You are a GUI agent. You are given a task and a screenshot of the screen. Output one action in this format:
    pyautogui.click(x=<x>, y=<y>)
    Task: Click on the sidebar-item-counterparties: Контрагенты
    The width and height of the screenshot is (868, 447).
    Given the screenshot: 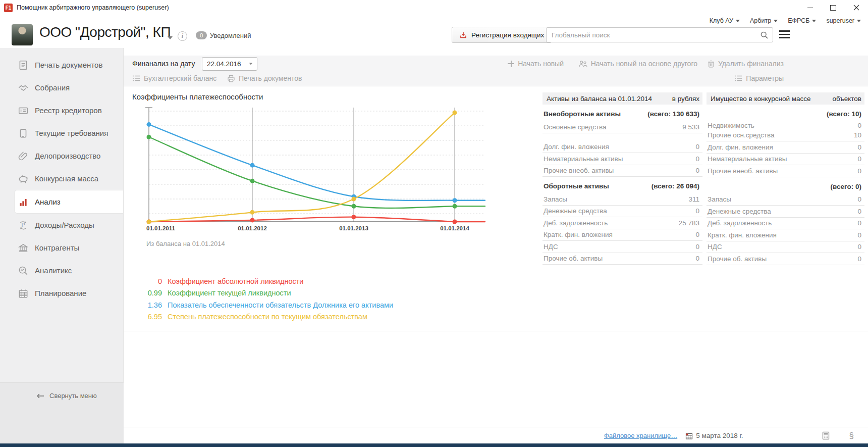 What is the action you would take?
    pyautogui.click(x=62, y=247)
    